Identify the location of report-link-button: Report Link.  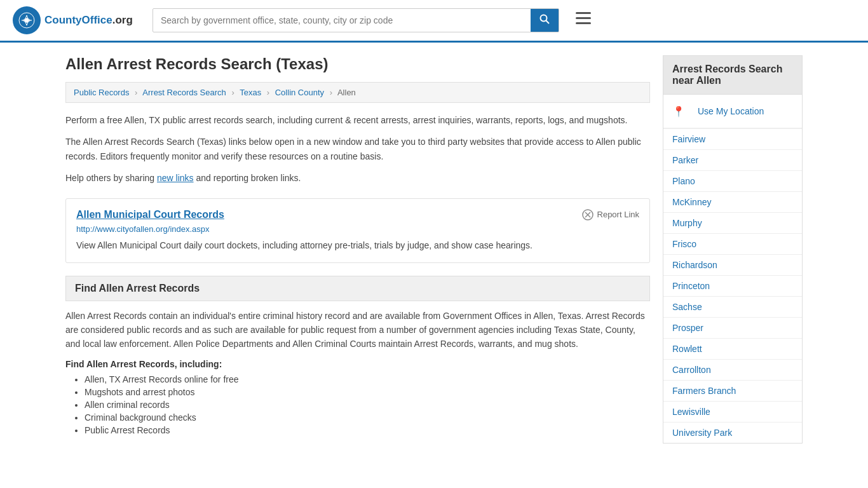
(611, 215).